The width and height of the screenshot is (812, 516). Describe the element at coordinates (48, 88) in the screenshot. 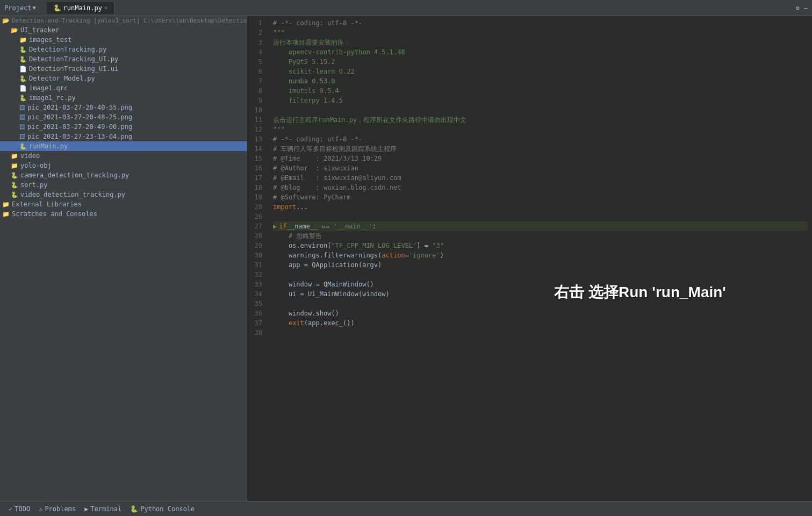

I see `sidebar-item-label: image1.qrc` at that location.